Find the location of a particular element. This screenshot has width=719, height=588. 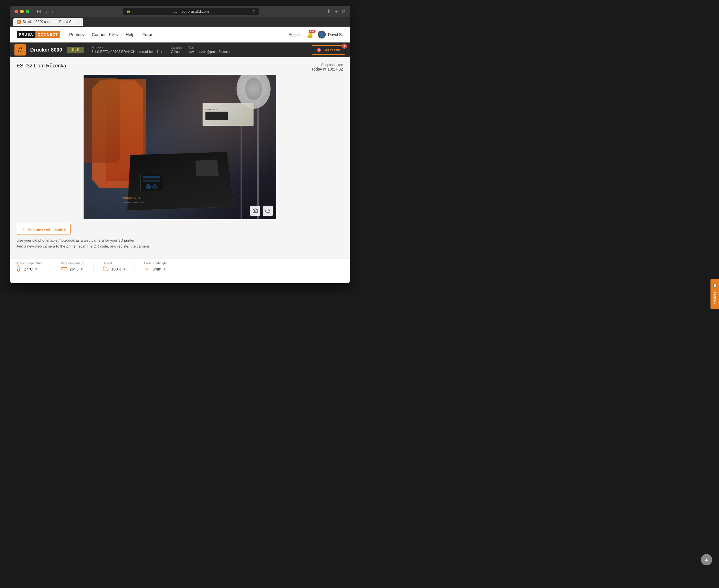

z-height-icon is located at coordinates (147, 269).